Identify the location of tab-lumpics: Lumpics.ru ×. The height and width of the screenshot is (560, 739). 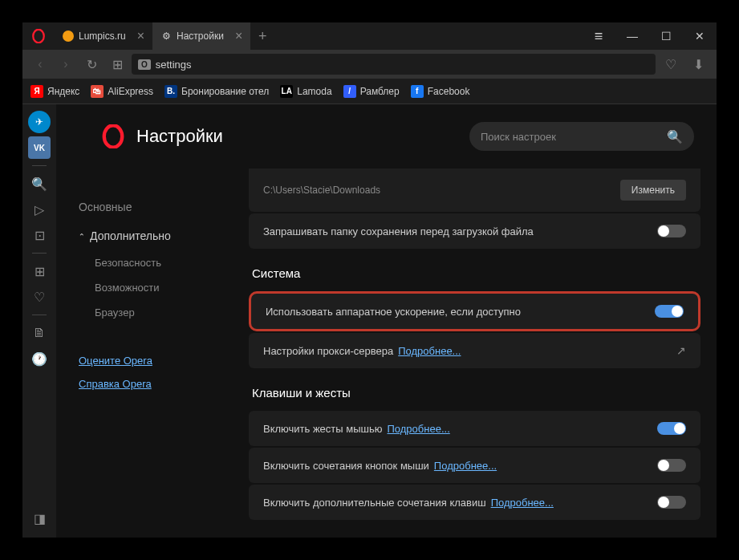
(104, 36).